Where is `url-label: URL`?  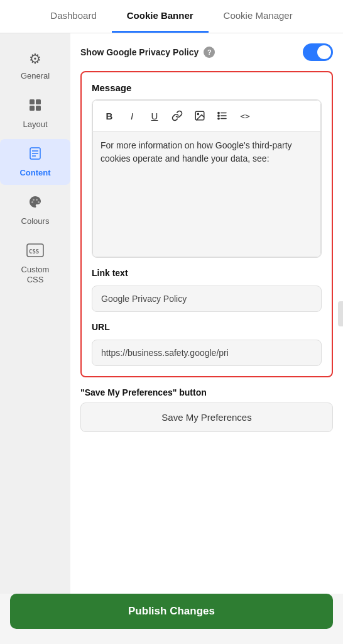
url-label: URL is located at coordinates (207, 327).